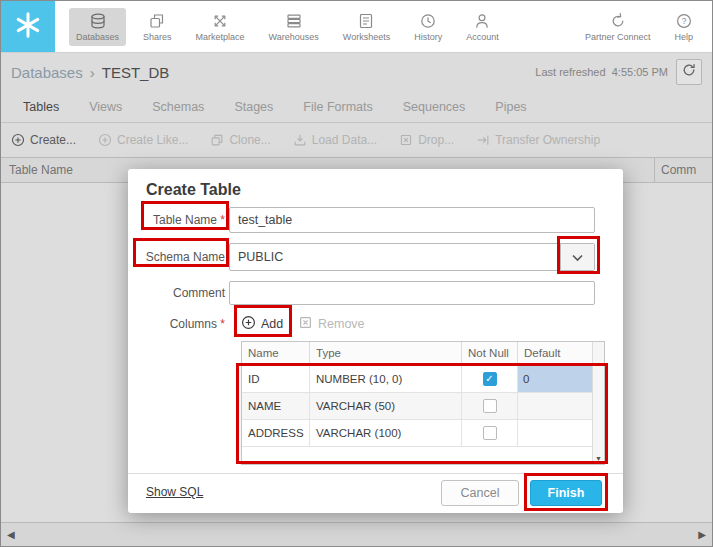 The height and width of the screenshot is (547, 713). I want to click on show-sql-link: Show SQL, so click(174, 492).